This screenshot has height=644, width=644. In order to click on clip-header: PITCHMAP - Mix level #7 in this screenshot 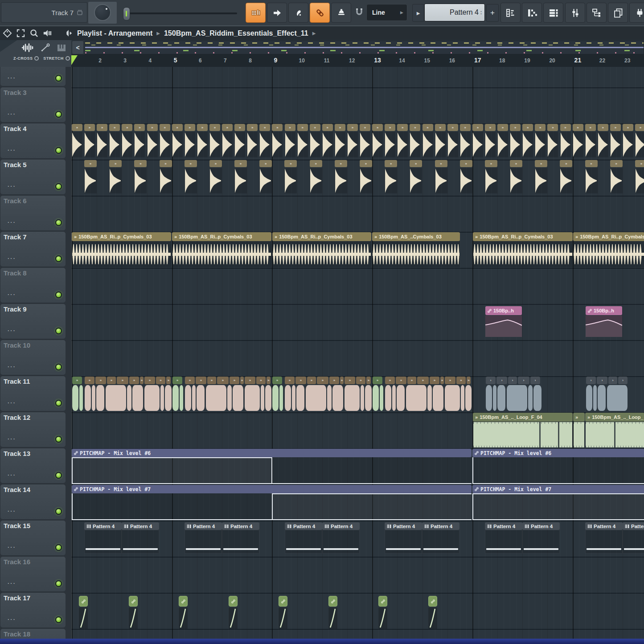, I will do `click(558, 489)`.